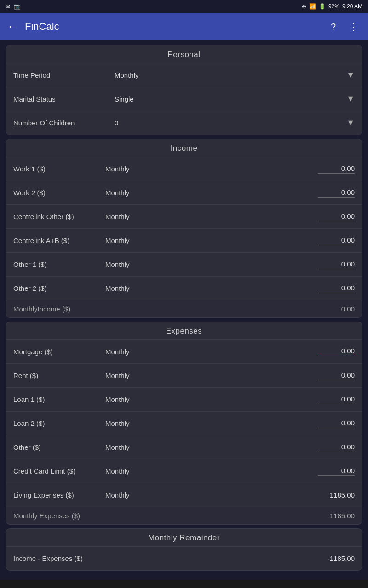 This screenshot has height=588, width=368. I want to click on income-total-label: MonthlyIncome ($), so click(178, 309).